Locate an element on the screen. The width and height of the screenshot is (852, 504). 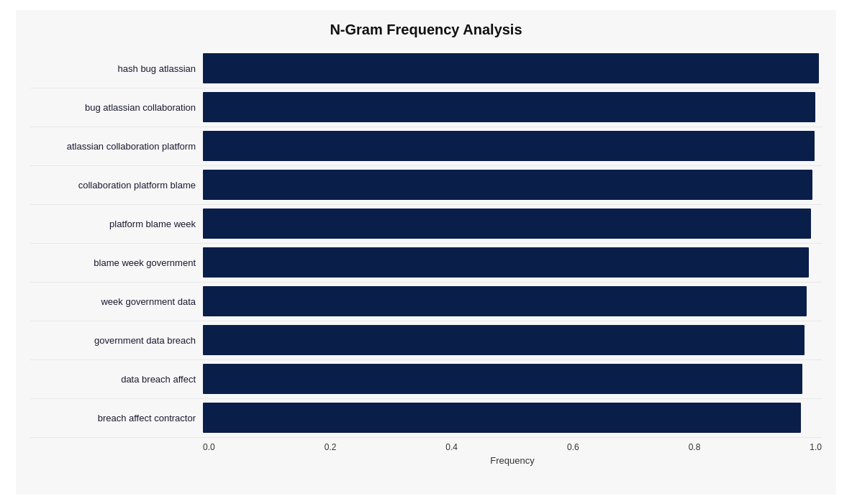
bar-label: breach affect contractor is located at coordinates (117, 418).